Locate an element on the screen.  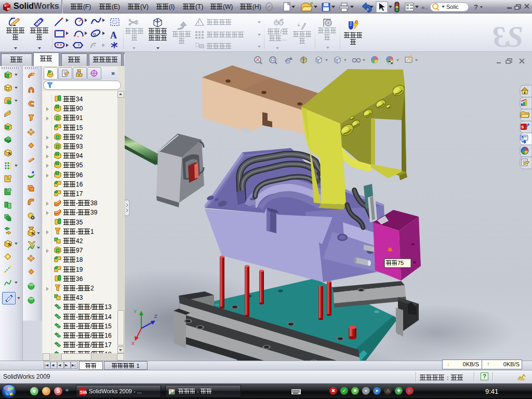
svg-text: 3 is located at coordinates (500, 35).